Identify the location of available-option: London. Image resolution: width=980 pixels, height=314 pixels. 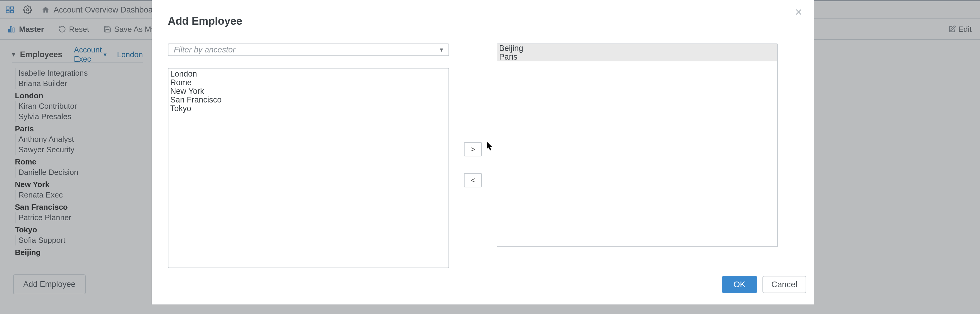
(309, 74).